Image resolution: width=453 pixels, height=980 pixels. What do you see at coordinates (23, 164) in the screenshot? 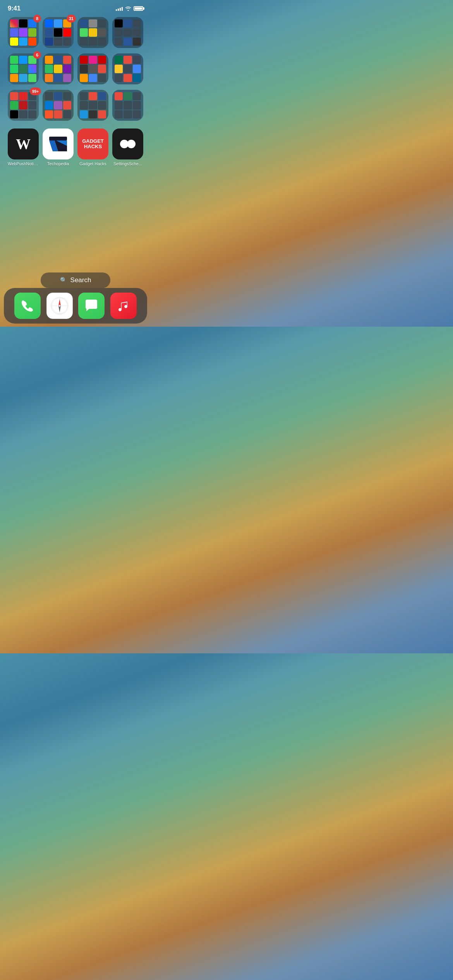
I see `app-label-webpush: WebPushNotifi...` at bounding box center [23, 164].